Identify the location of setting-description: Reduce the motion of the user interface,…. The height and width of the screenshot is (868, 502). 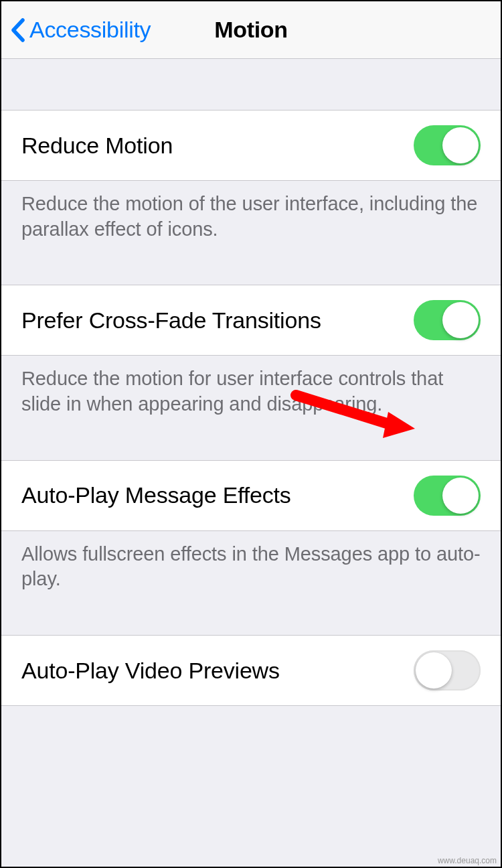
(251, 221).